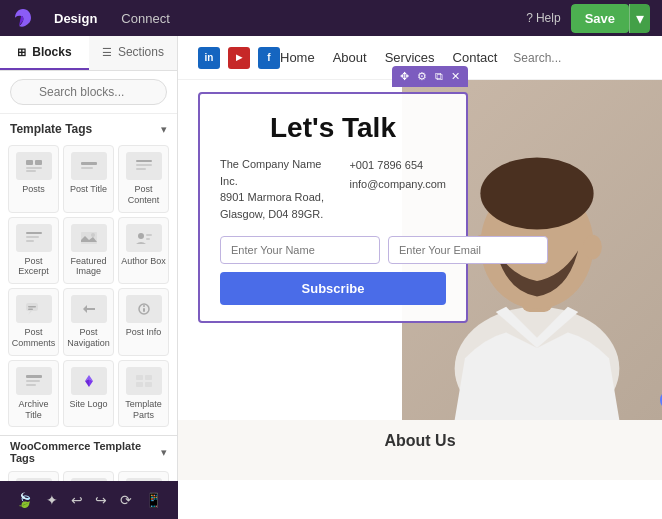 The height and width of the screenshot is (519, 662). Describe the element at coordinates (164, 130) in the screenshot. I see `template-tags-toggle: ▾` at that location.